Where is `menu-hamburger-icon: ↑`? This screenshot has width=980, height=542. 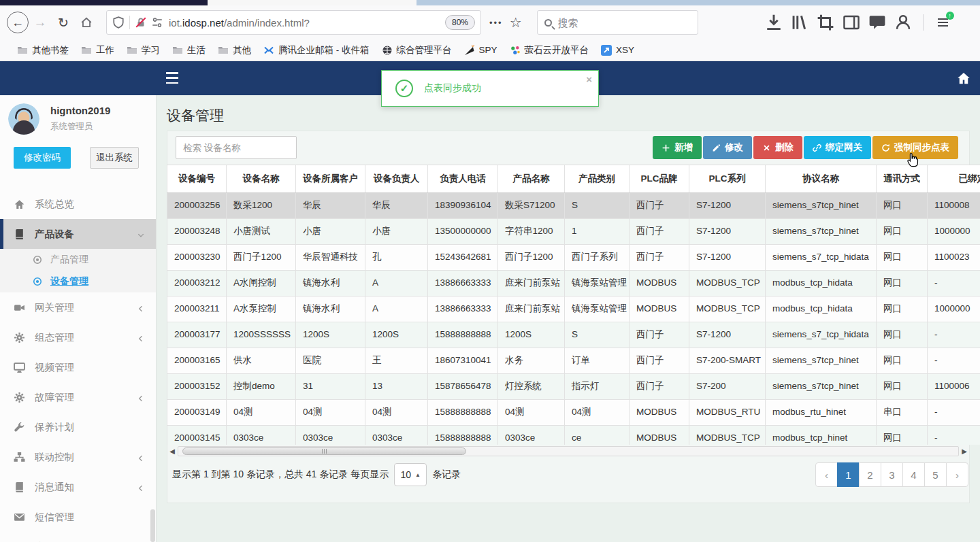
menu-hamburger-icon: ↑ is located at coordinates (943, 22).